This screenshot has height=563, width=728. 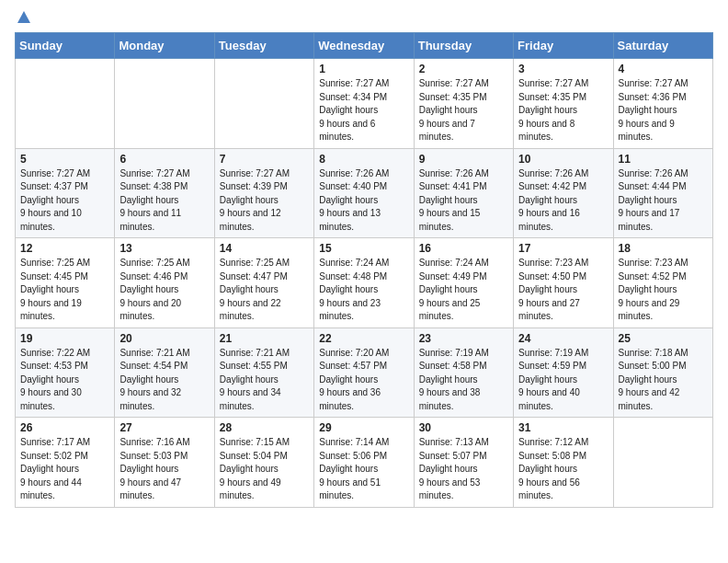 I want to click on calendar-cell: 28 Sunrise: 7:15 AM Sunset: 5:04 PM Dayl…, so click(x=264, y=463).